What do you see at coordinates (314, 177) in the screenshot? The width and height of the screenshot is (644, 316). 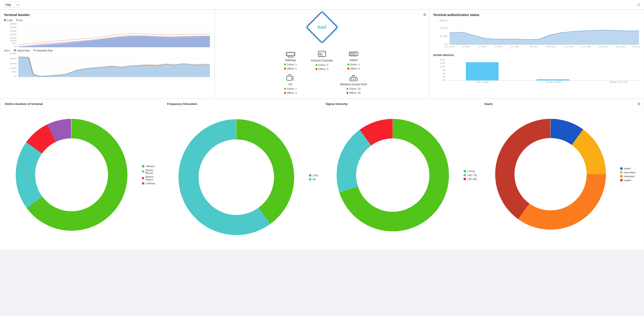 I see `frequency-legend: 2.4G 5G` at bounding box center [314, 177].